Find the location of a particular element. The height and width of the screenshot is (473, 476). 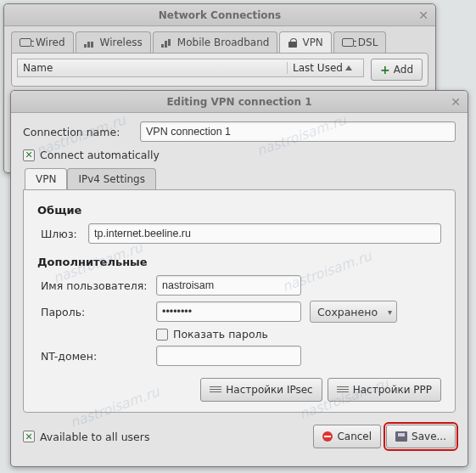

save-button: Save... is located at coordinates (421, 436).